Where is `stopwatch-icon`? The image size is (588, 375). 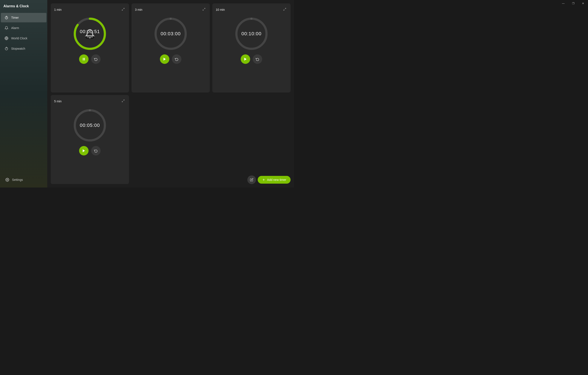 stopwatch-icon is located at coordinates (6, 49).